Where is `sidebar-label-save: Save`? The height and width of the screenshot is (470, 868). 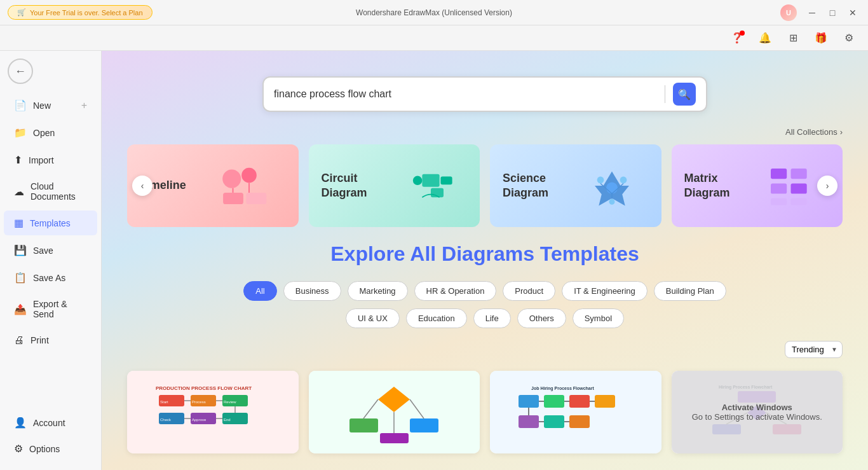 sidebar-label-save: Save is located at coordinates (43, 251).